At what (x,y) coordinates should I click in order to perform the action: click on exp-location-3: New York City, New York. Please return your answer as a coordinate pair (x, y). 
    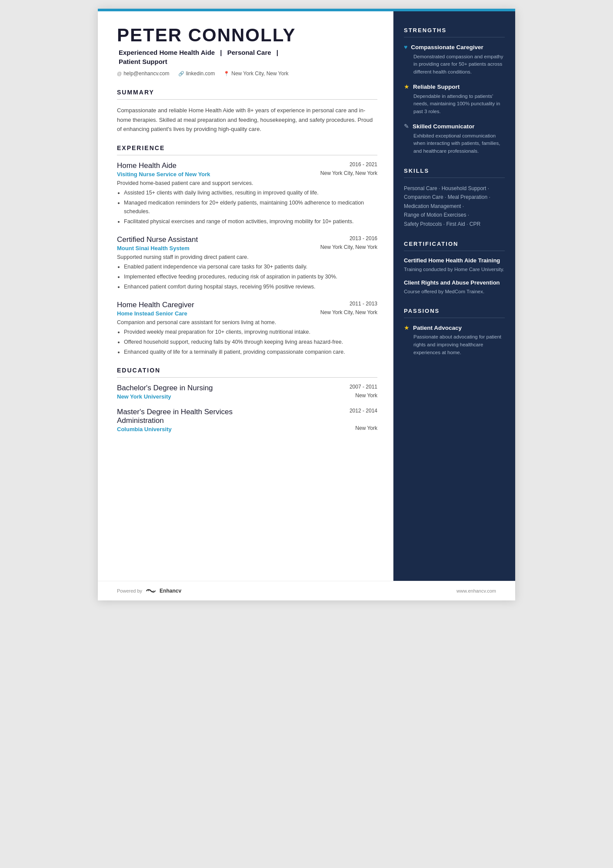
    Looking at the image, I should click on (349, 312).